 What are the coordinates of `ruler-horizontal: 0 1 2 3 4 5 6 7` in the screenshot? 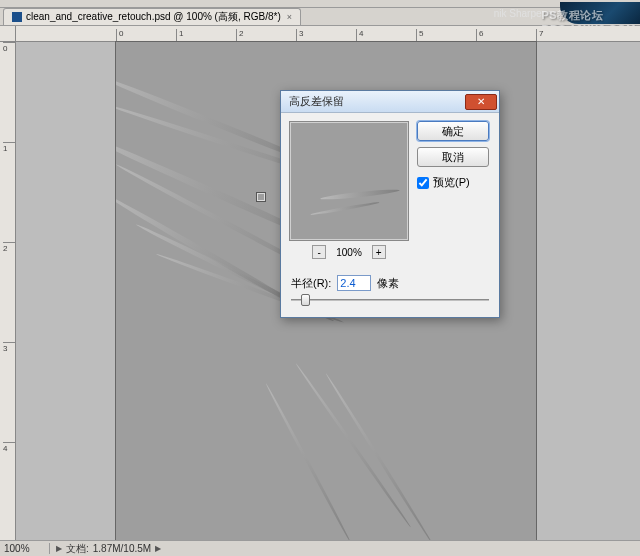 It's located at (328, 34).